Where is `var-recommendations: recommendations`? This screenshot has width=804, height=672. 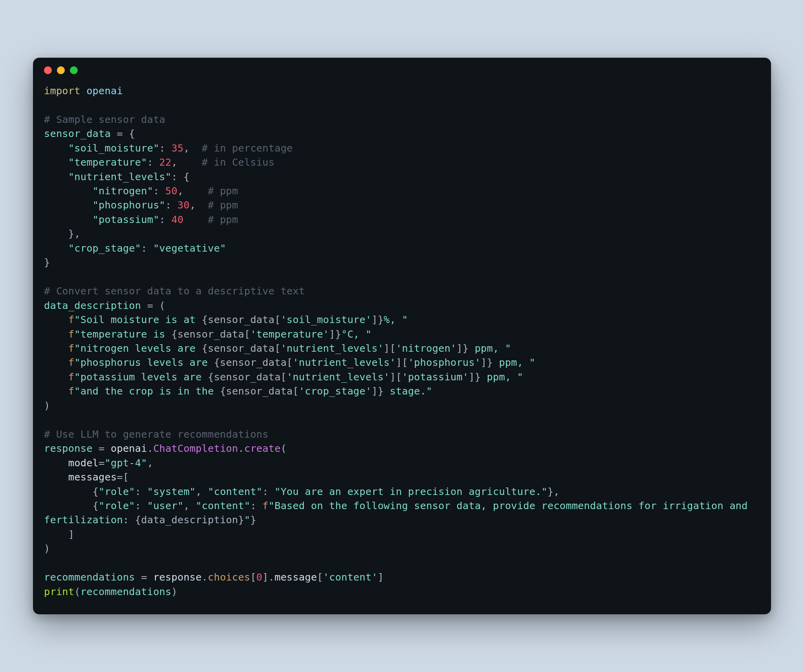
var-recommendations: recommendations is located at coordinates (90, 577).